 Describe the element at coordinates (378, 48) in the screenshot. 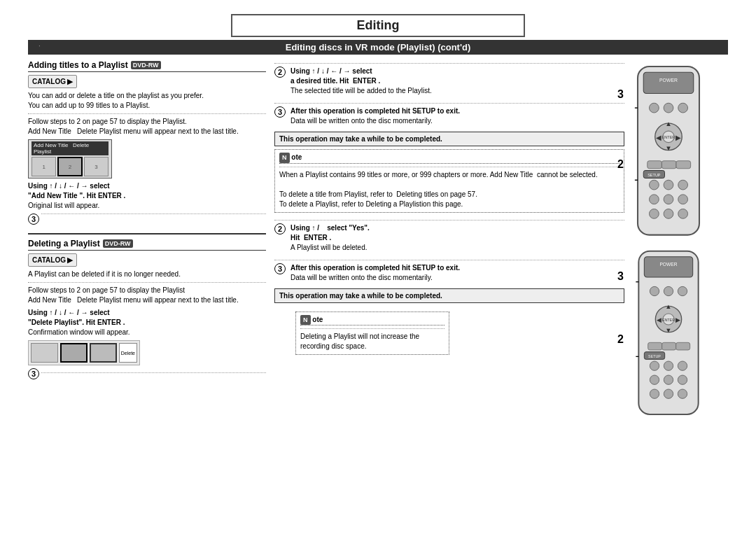

I see `sub-title-bar: Editing discs in VR mode (Playlist) (con…` at that location.